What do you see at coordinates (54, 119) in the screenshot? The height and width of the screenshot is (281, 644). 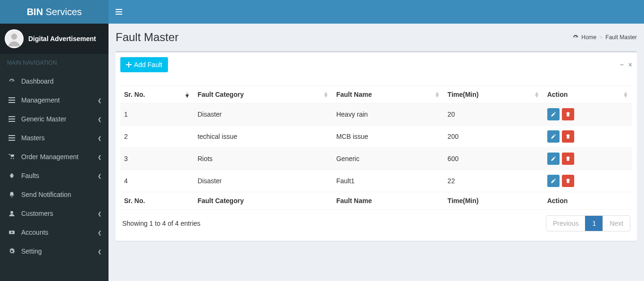 I see `sidebar-item-generic-master: Generic Master ❮` at bounding box center [54, 119].